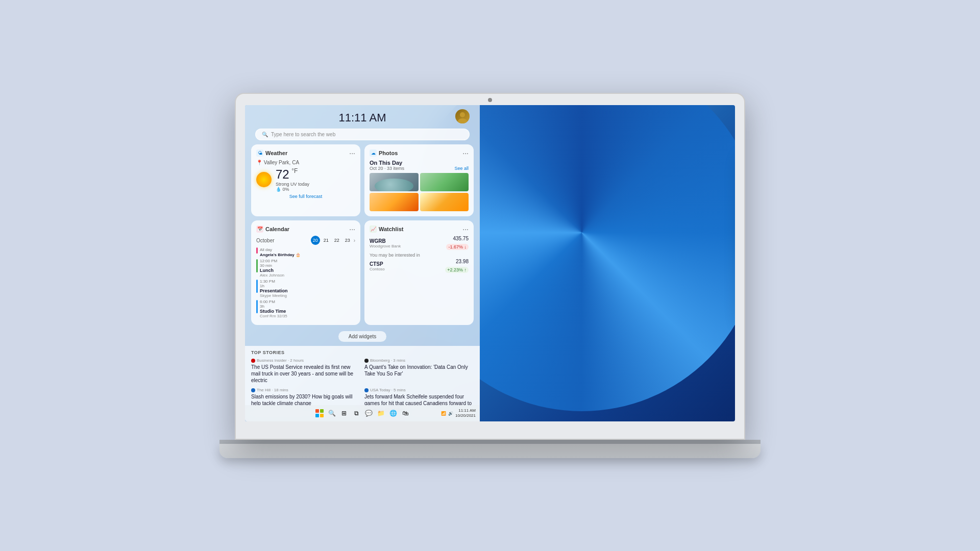  Describe the element at coordinates (465, 413) in the screenshot. I see `taskbar-time: 11:11 AM 10/20/2021` at that location.